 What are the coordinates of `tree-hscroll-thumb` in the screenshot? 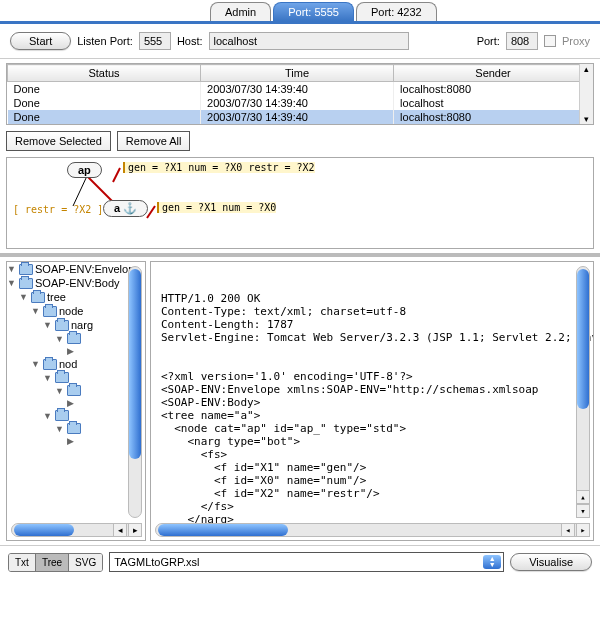 It's located at (44, 530).